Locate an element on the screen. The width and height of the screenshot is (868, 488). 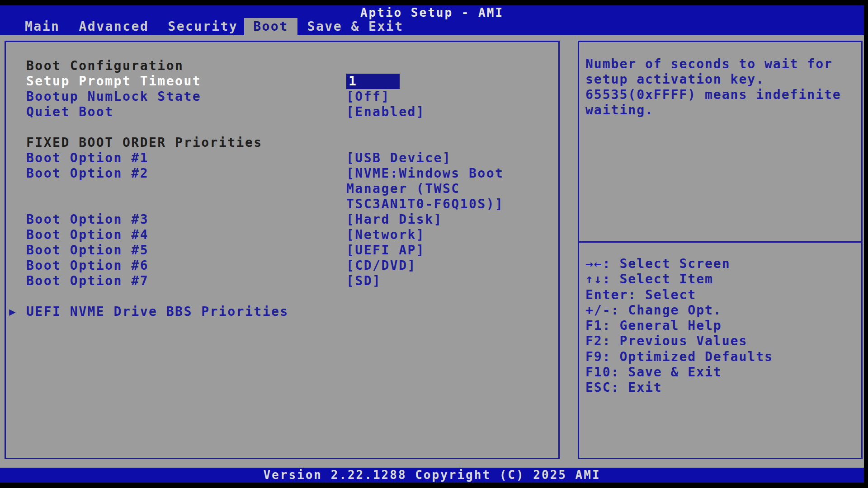
hotkey-f1-help: F1: General Help is located at coordinates (721, 326).